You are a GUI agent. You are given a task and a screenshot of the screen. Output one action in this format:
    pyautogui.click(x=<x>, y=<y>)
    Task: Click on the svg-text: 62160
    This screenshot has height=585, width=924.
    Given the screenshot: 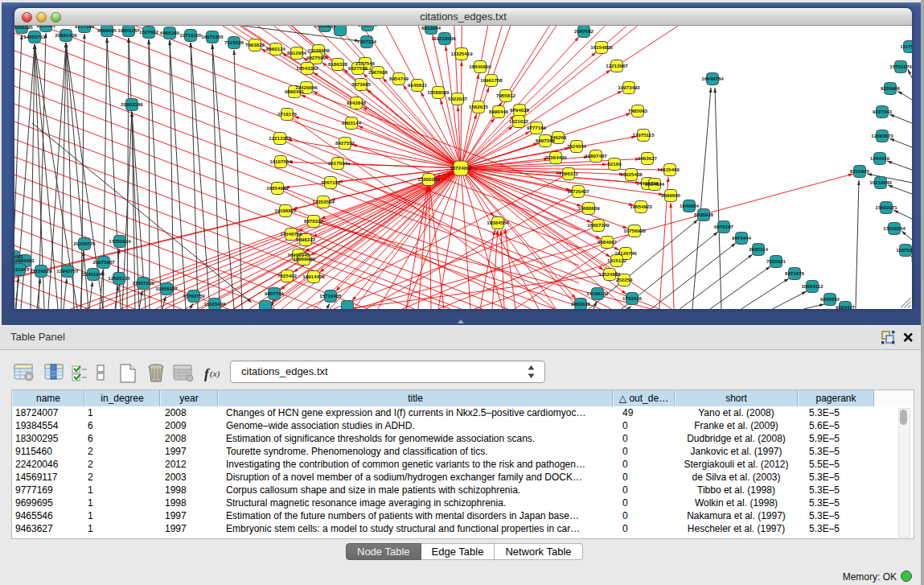 What is the action you would take?
    pyautogui.click(x=614, y=164)
    